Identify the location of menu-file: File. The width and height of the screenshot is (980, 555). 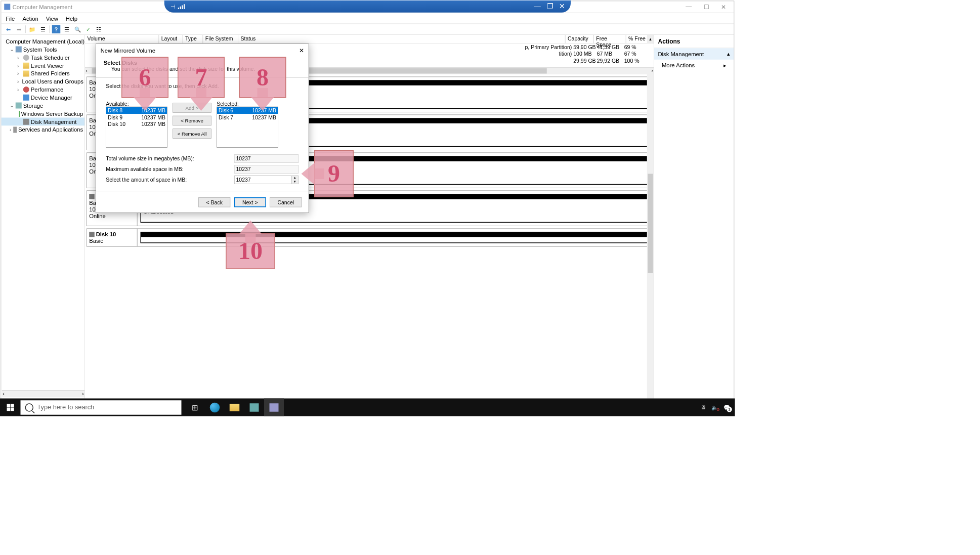
(10, 18).